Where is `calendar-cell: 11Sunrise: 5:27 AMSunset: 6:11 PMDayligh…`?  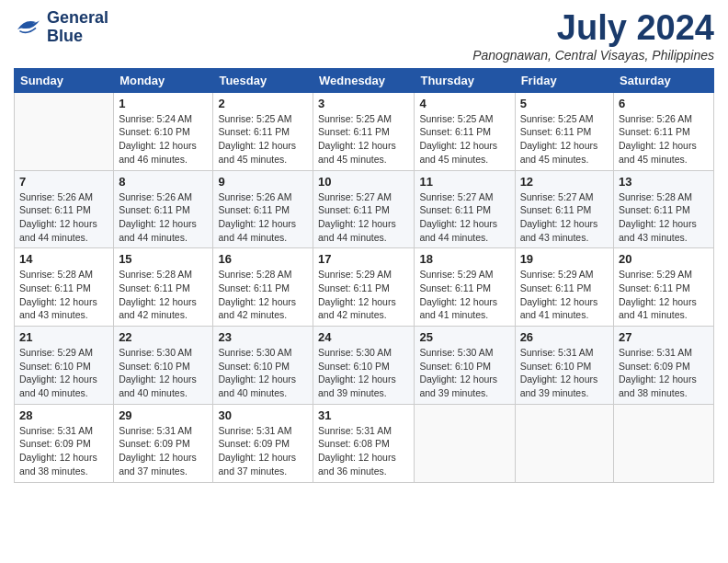 calendar-cell: 11Sunrise: 5:27 AMSunset: 6:11 PMDayligh… is located at coordinates (465, 210).